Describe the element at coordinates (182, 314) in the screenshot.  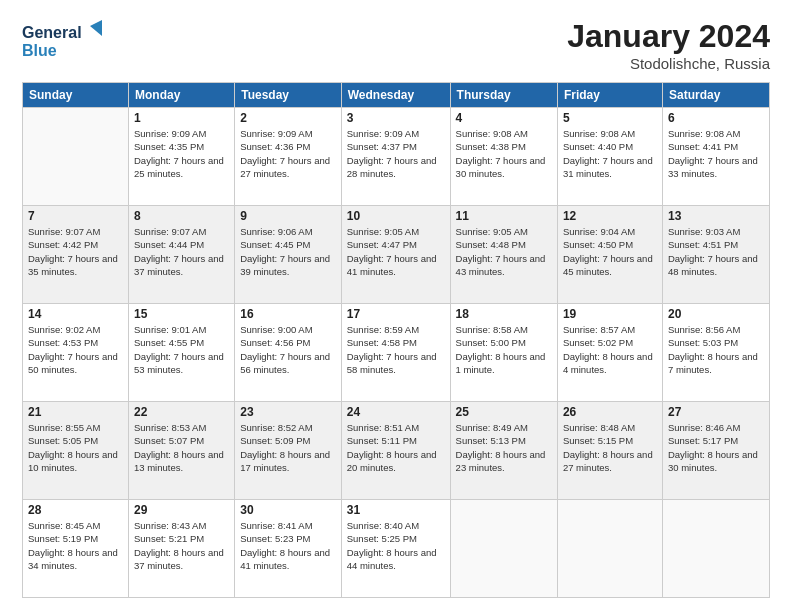
I see `day-number: 15` at that location.